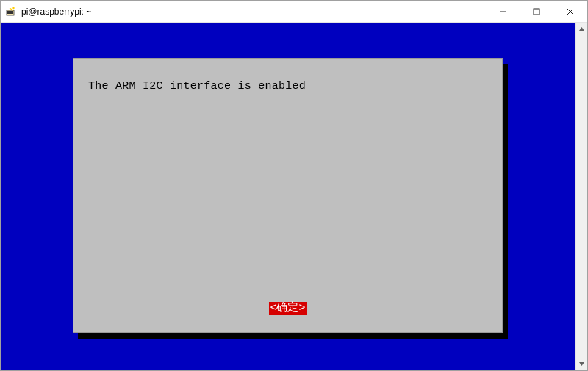 The width and height of the screenshot is (588, 371). Describe the element at coordinates (582, 29) in the screenshot. I see `scroll-up-arrow` at that location.